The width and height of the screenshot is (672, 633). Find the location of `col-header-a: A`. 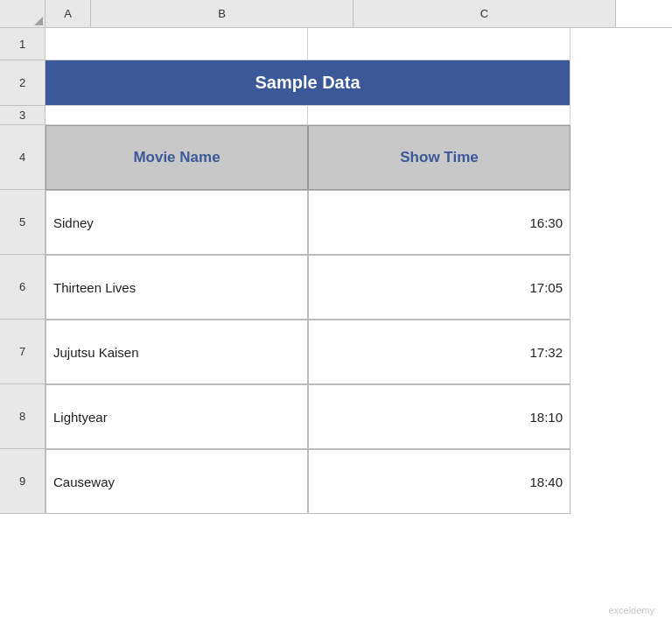

col-header-a: A is located at coordinates (68, 14).